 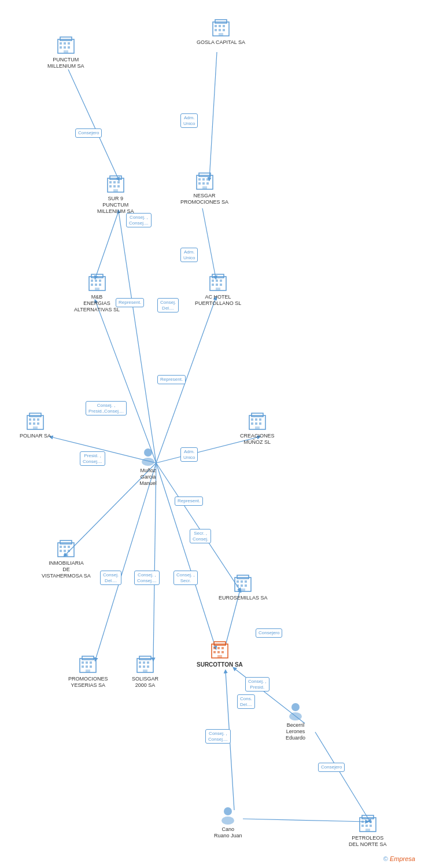 I want to click on badge-presid-consej-1: Presid. ,Consej...., so click(x=93, y=458).